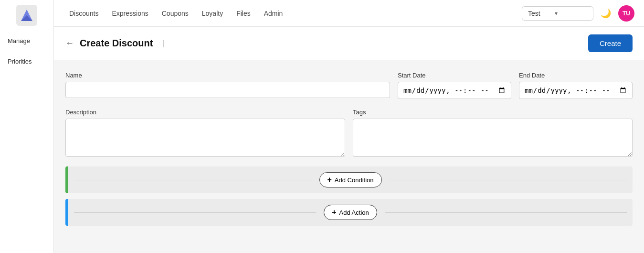 The width and height of the screenshot is (644, 253). What do you see at coordinates (19, 41) in the screenshot?
I see `sidebar-item-manage: Manage` at bounding box center [19, 41].